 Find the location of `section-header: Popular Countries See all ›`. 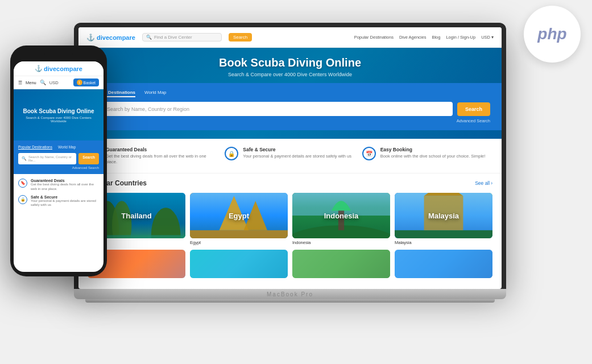

section-header: Popular Countries See all › is located at coordinates (290, 183).